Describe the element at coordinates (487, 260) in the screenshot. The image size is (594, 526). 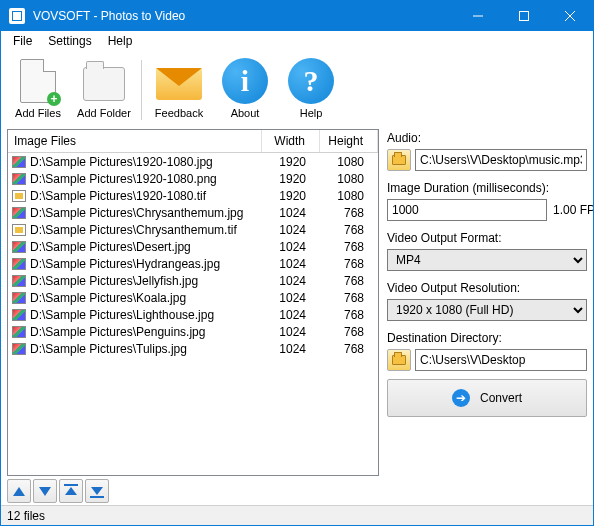
I see `format-select: MP4` at that location.